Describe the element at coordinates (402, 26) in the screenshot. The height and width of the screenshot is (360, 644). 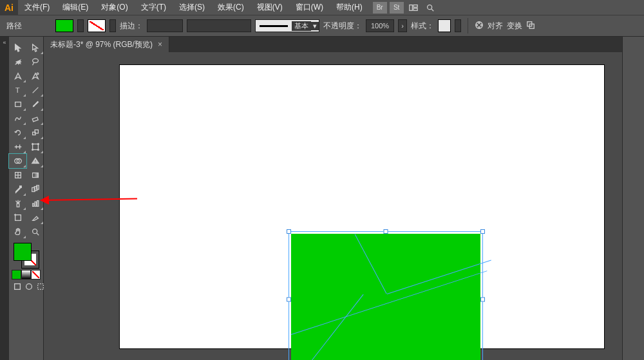
I see `opacity-dropdown: ›` at that location.